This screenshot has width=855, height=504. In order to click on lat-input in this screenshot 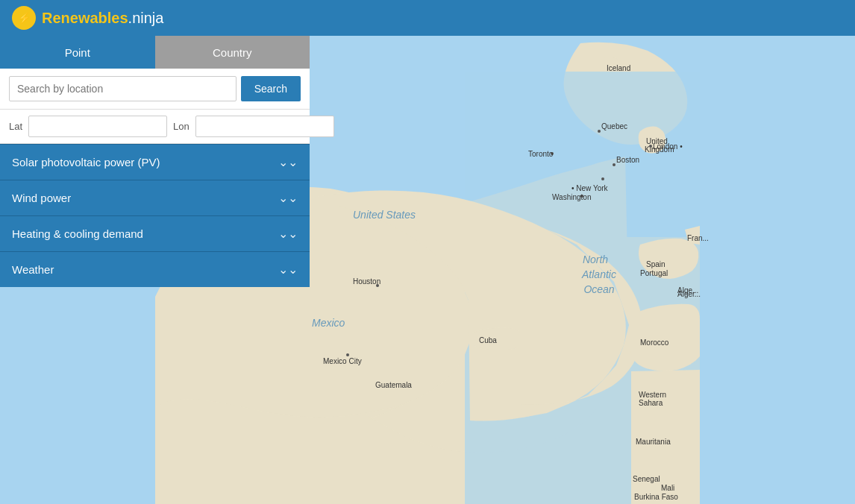, I will do `click(98, 127)`.